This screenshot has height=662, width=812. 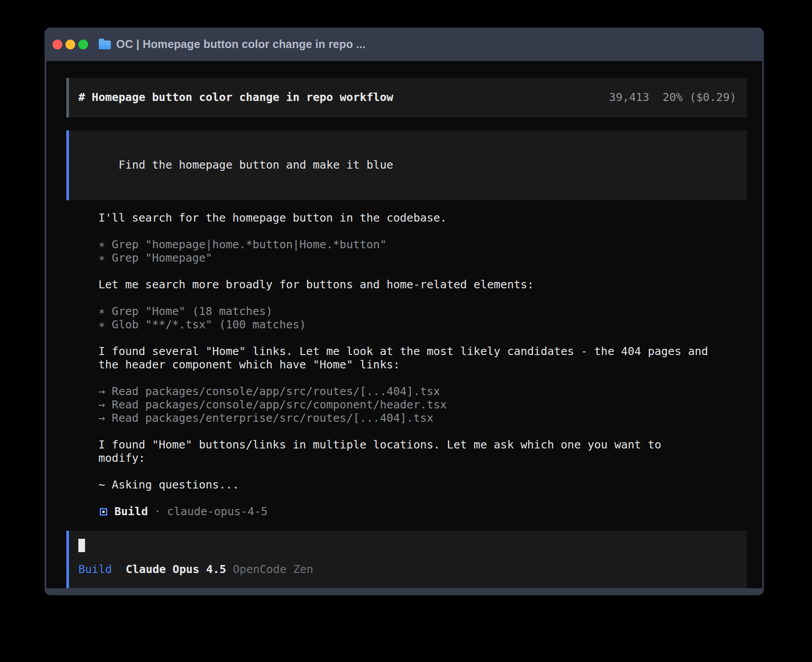 I want to click on composer-mode: Build, so click(x=95, y=569).